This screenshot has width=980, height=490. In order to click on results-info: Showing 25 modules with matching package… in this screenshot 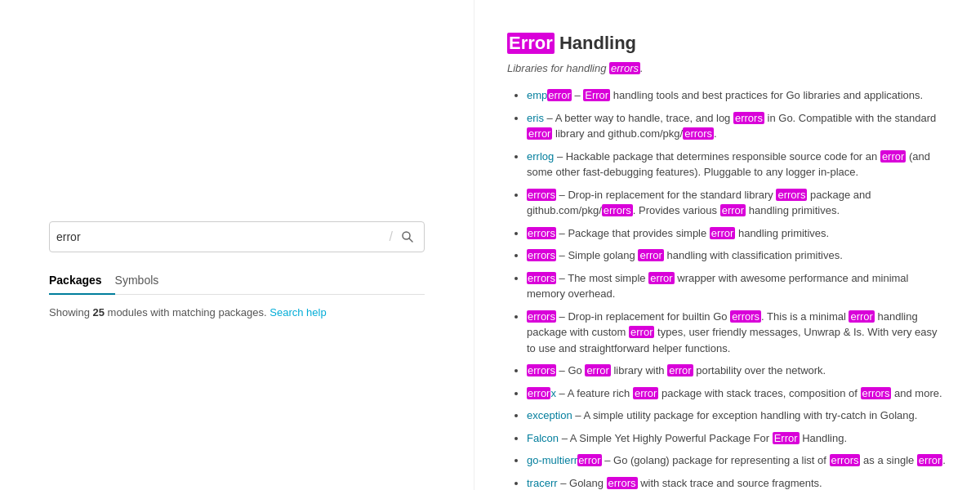, I will do `click(188, 312)`.